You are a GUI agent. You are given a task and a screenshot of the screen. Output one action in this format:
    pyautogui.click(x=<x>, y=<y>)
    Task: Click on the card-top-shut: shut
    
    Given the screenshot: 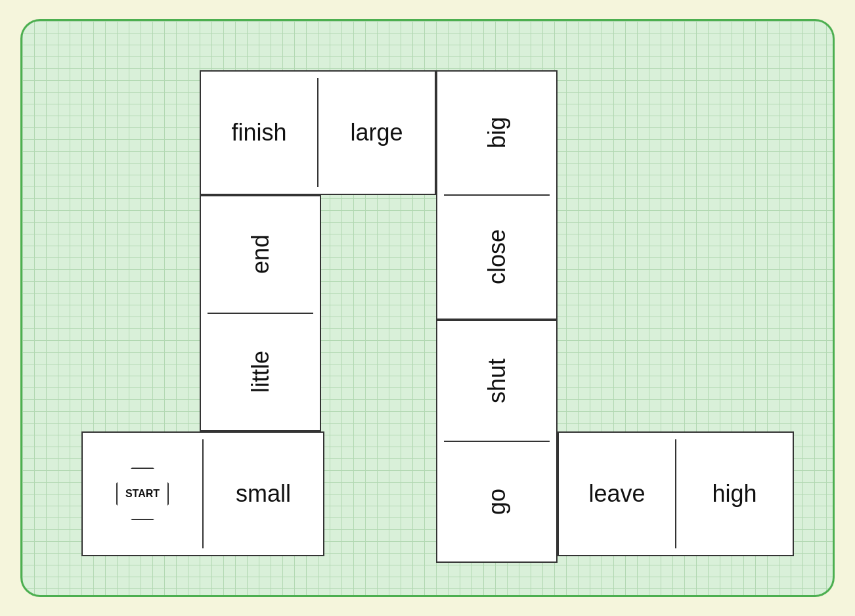 What is the action you would take?
    pyautogui.click(x=497, y=381)
    